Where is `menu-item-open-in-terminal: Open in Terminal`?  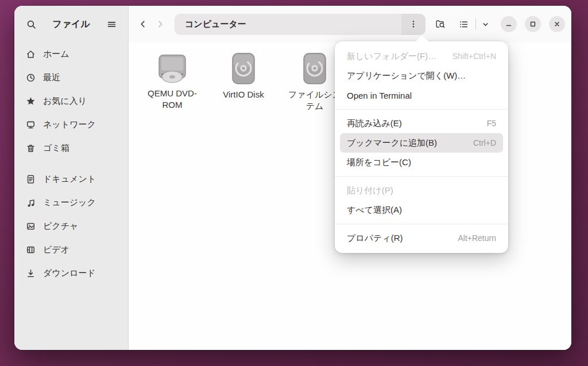
menu-item-open-in-terminal: Open in Terminal is located at coordinates (421, 95).